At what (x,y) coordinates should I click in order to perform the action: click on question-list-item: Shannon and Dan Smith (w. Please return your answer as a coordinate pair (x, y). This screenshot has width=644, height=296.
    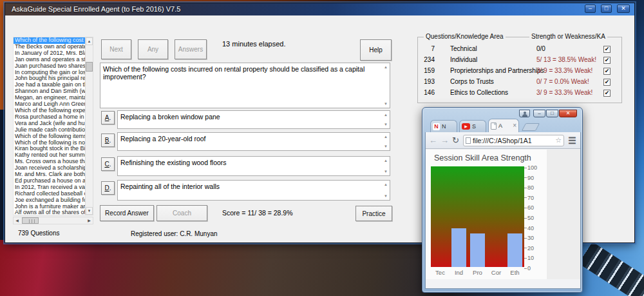
    Looking at the image, I should click on (49, 92).